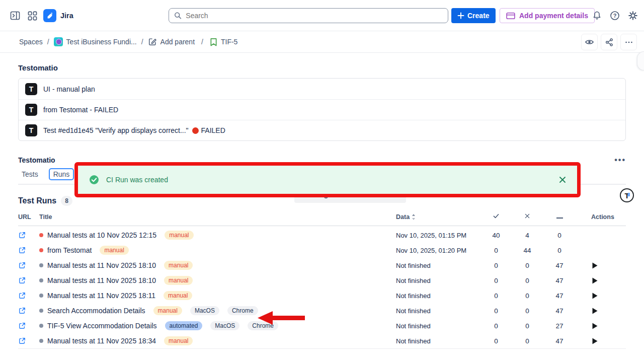 Image resolution: width=644 pixels, height=362 pixels. I want to click on col-header-title: Title, so click(217, 217).